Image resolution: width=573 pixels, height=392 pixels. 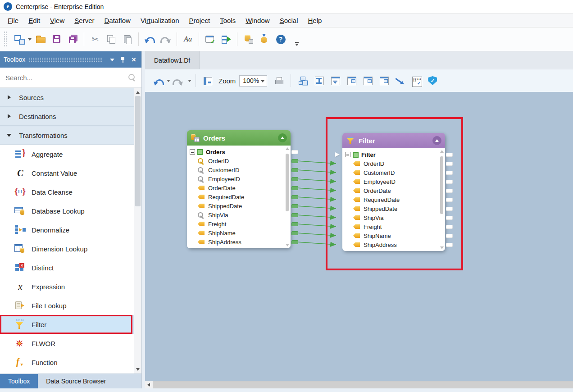 I want to click on save-button, so click(x=57, y=39).